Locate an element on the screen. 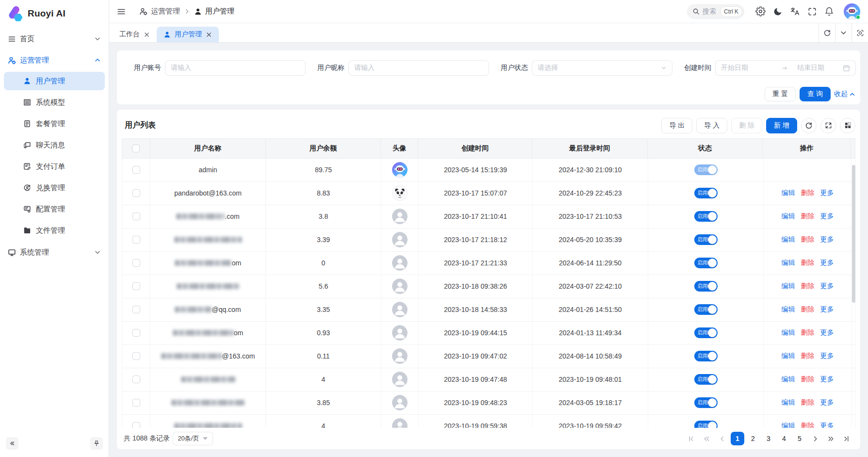  breadcrumb-item-operations: 运营管理 is located at coordinates (160, 12).